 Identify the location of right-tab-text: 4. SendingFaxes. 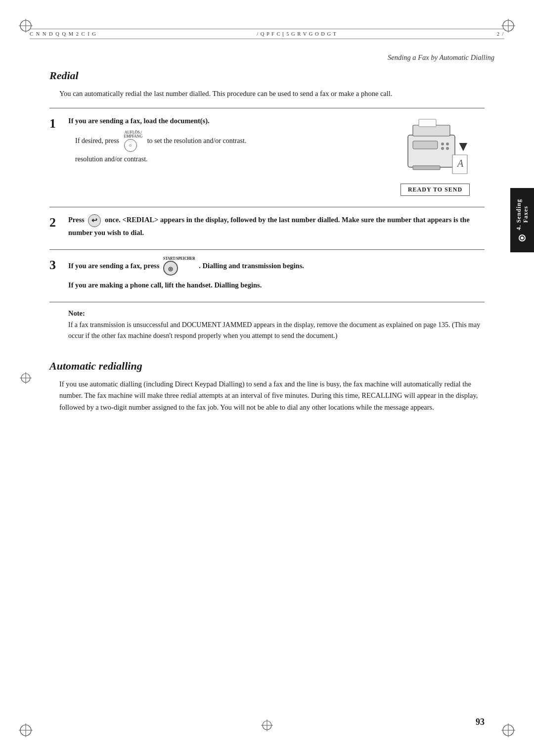
(522, 215).